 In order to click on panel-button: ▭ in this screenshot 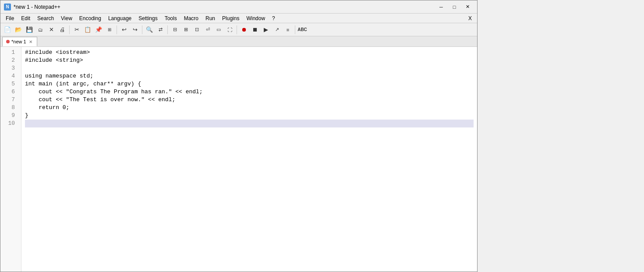, I will do `click(219, 30)`.